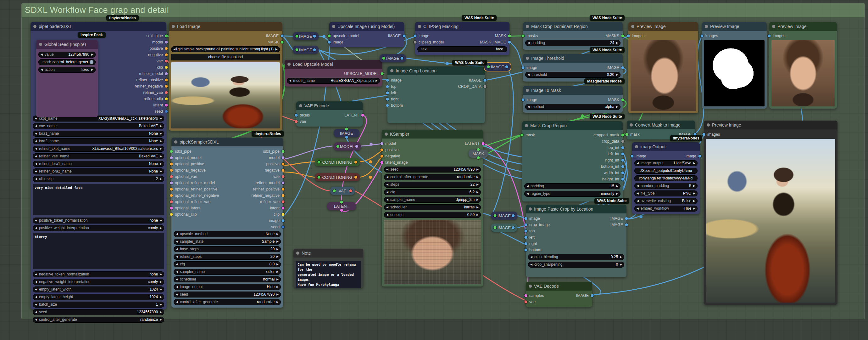  Describe the element at coordinates (67, 55) in the screenshot. I see `widget-value: ◀value1234567890▶` at that location.